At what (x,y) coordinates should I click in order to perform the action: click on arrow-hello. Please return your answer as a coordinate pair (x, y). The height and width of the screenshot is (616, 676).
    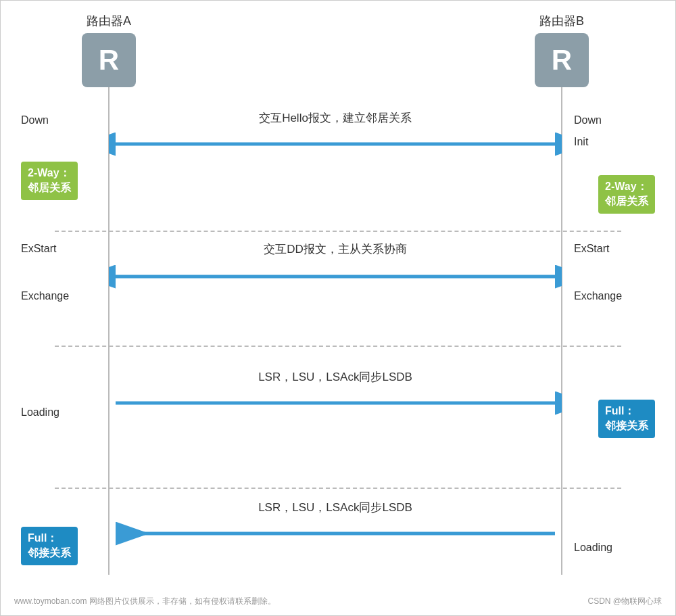
    Looking at the image, I should click on (335, 144).